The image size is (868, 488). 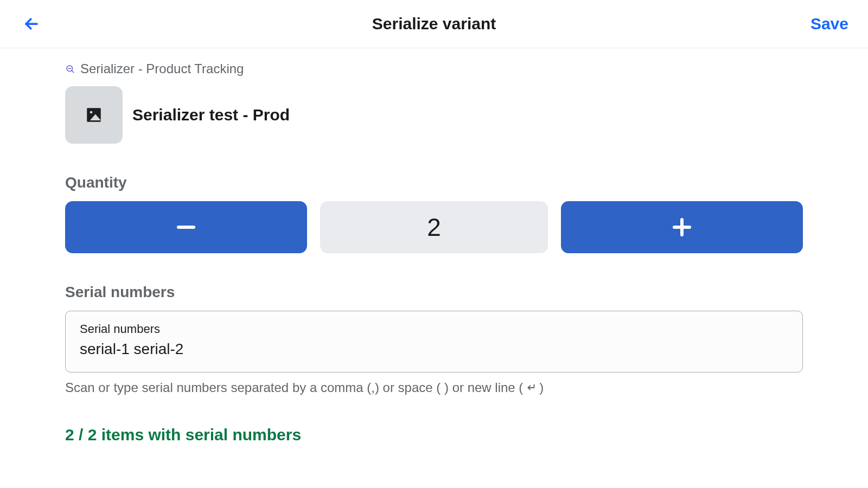 I want to click on plus-icon, so click(x=682, y=227).